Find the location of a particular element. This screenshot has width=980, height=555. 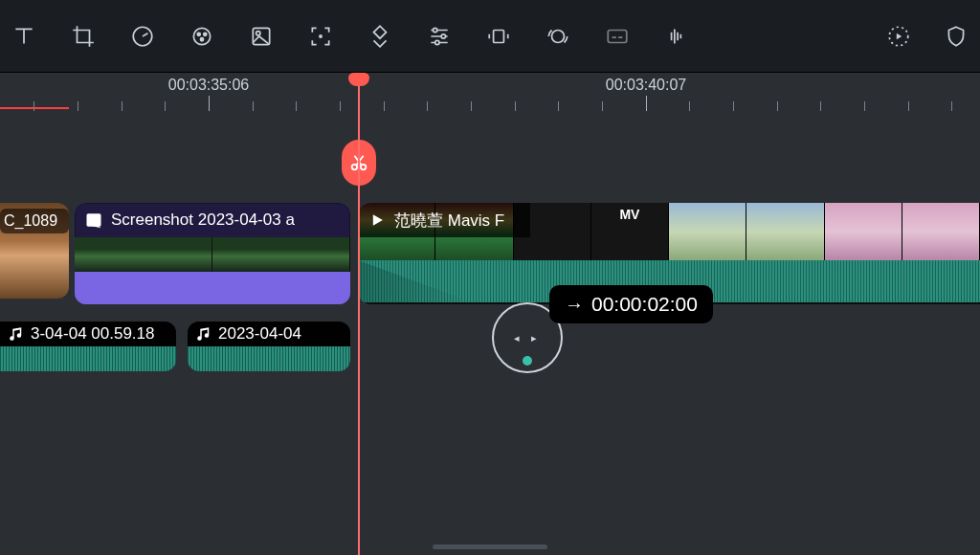

clip-header: 范曉萱 Mavis F is located at coordinates (444, 220).